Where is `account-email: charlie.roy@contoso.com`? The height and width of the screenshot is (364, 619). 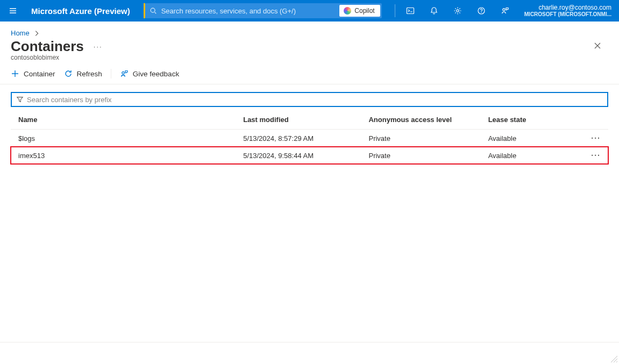
account-email: charlie.roy@contoso.com is located at coordinates (575, 8).